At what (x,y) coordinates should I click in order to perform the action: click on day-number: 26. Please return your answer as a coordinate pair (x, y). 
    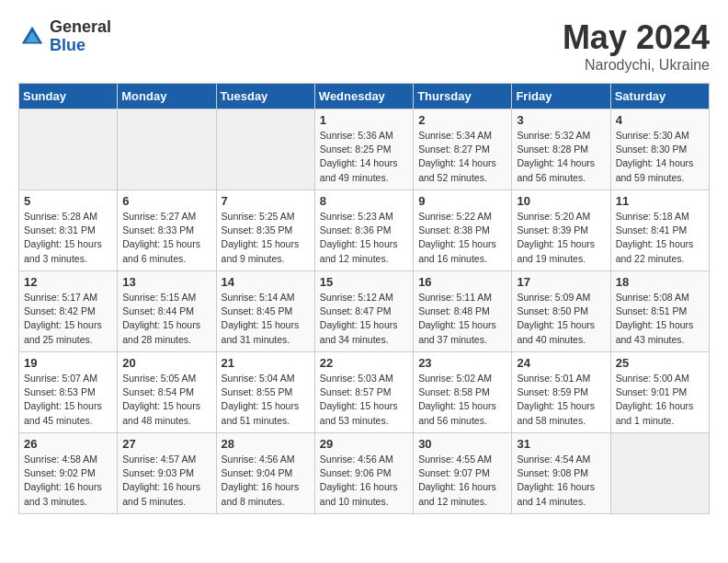
    Looking at the image, I should click on (68, 443).